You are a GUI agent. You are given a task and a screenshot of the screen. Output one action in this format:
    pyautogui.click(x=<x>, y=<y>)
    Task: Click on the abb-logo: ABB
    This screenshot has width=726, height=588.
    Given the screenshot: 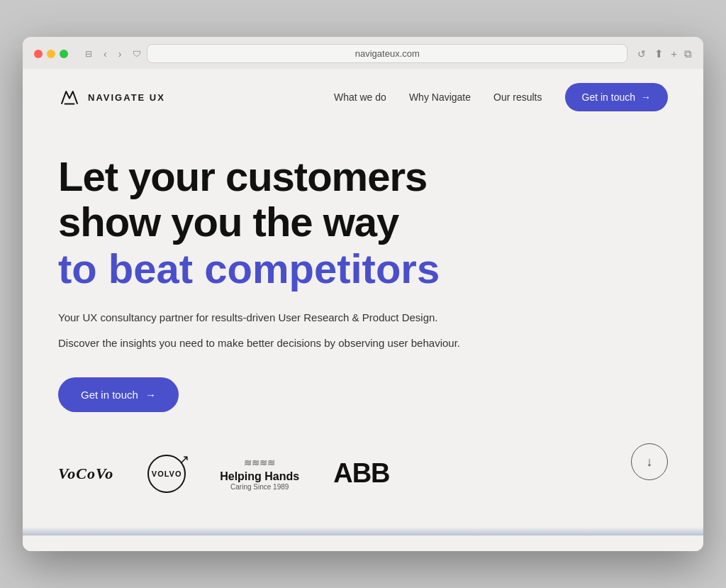 What is the action you would take?
    pyautogui.click(x=362, y=474)
    